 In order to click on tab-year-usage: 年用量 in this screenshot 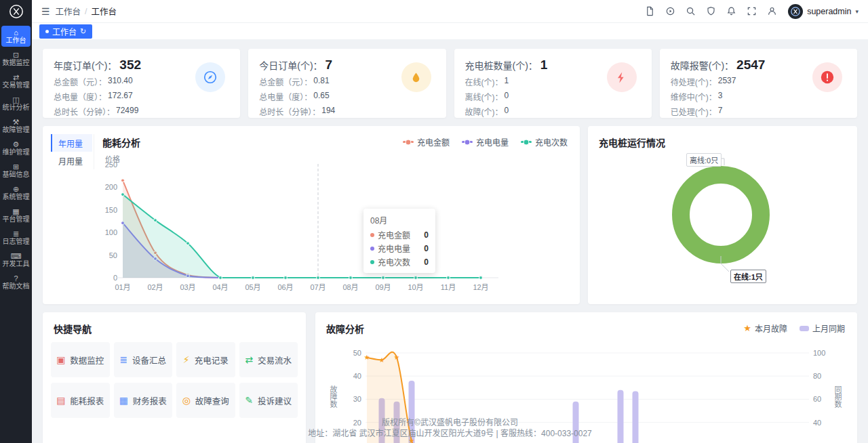, I will do `click(72, 143)`.